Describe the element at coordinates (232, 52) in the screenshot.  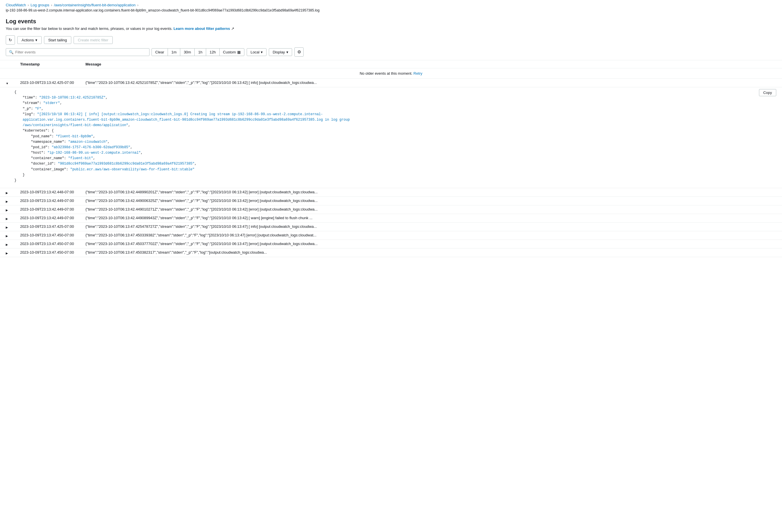
I see `time-custom-button: Custom ▦` at that location.